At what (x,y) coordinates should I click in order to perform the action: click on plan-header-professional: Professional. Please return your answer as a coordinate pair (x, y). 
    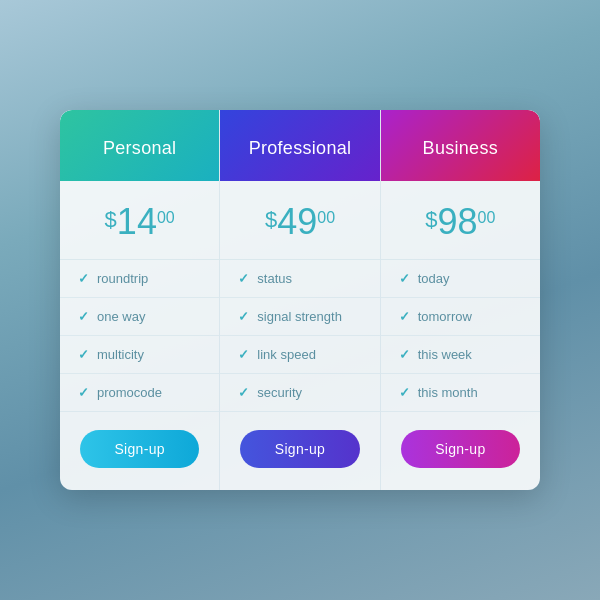
    Looking at the image, I should click on (300, 146).